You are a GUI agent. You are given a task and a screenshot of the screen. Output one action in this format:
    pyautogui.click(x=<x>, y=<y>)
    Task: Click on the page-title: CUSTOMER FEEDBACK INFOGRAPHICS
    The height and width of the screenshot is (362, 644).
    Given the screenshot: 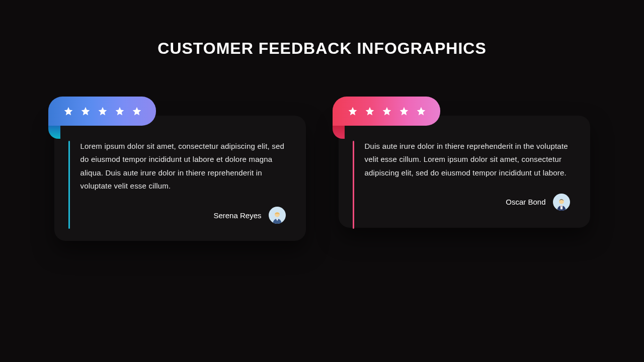 What is the action you would take?
    pyautogui.click(x=322, y=48)
    